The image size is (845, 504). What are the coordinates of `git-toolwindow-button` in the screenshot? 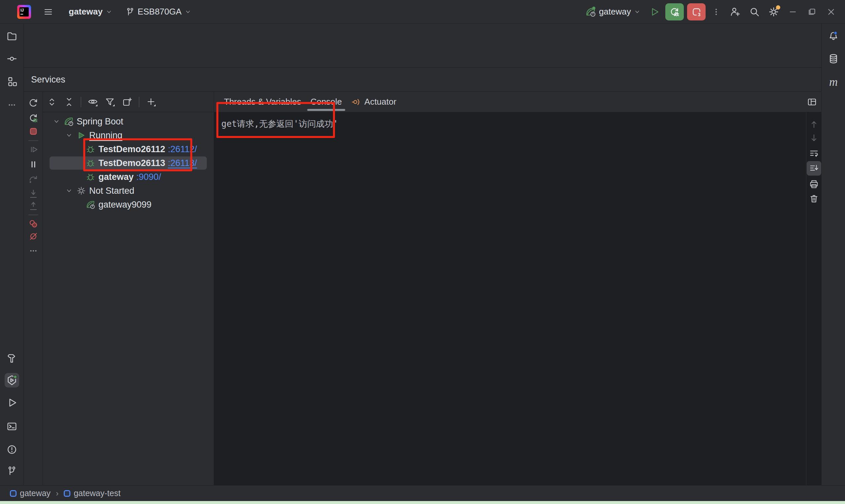 It's located at (12, 471).